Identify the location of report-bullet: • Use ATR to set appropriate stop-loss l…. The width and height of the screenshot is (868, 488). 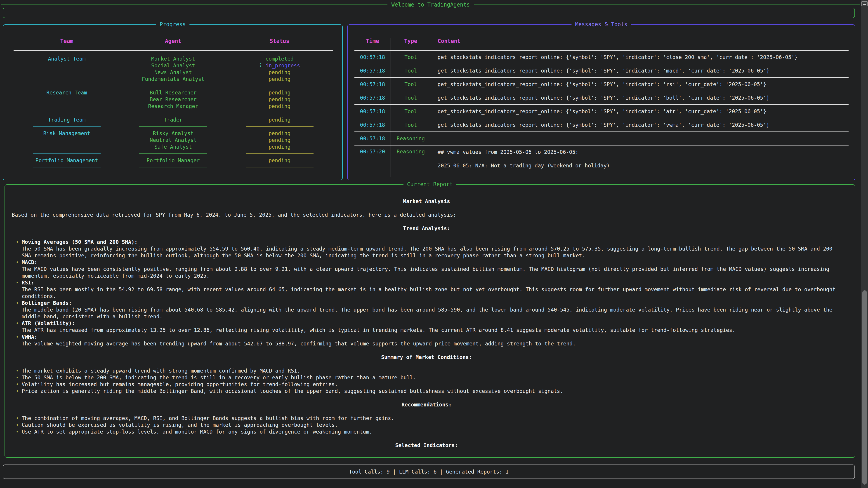
(429, 432).